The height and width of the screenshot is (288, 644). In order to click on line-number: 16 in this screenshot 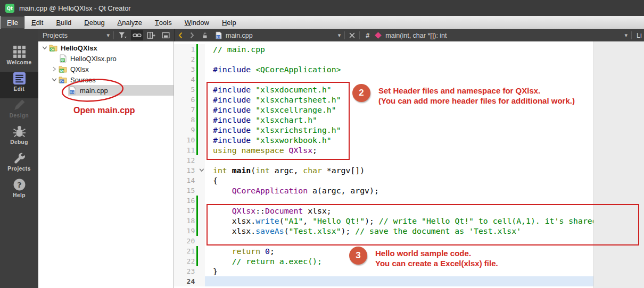, I will do `click(185, 201)`.